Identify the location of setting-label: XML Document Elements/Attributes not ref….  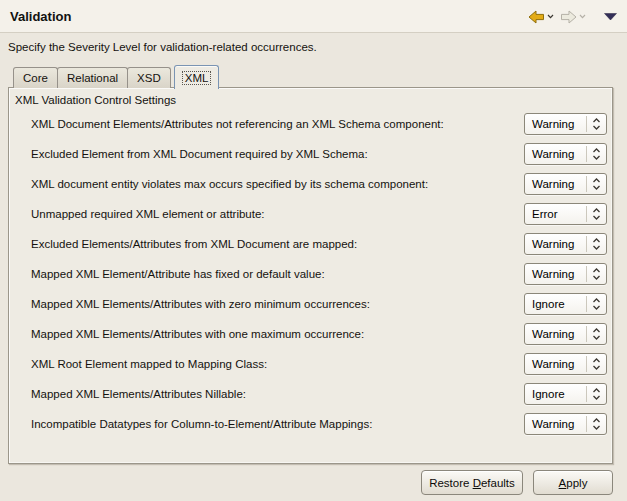
(278, 124).